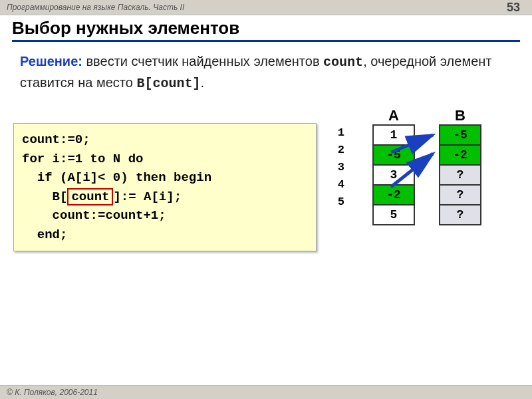  Describe the element at coordinates (394, 135) in the screenshot. I see `array-cell: 1` at that location.